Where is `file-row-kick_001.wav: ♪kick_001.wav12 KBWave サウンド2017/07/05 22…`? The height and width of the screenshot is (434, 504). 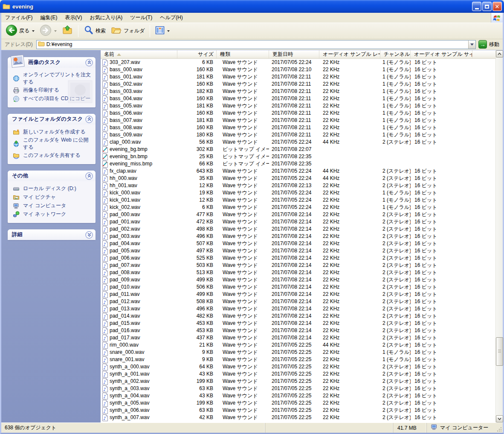
file-row-kick_001.wav: ♪kick_001.wav12 KBWave サウンド2017/07/05 22… is located at coordinates (298, 200).